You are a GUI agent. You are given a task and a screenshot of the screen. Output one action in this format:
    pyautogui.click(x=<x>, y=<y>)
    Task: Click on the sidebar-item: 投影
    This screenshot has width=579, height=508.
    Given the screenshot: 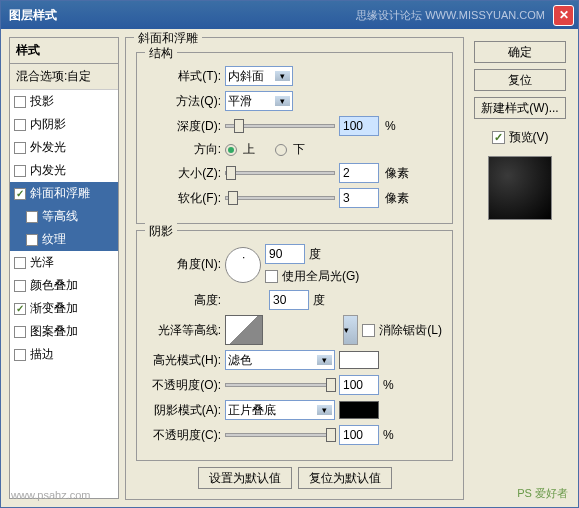 What is the action you would take?
    pyautogui.click(x=64, y=102)
    